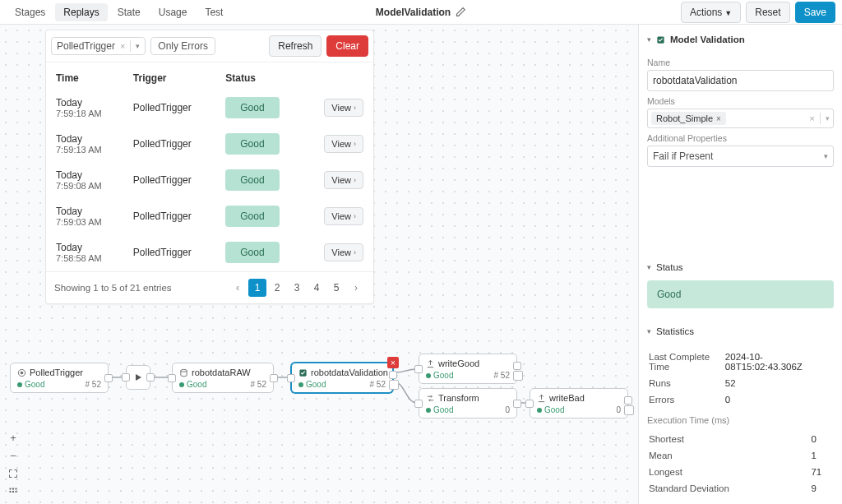 This screenshot has height=504, width=842. Describe the element at coordinates (740, 331) in the screenshot. I see `section-statistics: ▾ Statistics` at that location.